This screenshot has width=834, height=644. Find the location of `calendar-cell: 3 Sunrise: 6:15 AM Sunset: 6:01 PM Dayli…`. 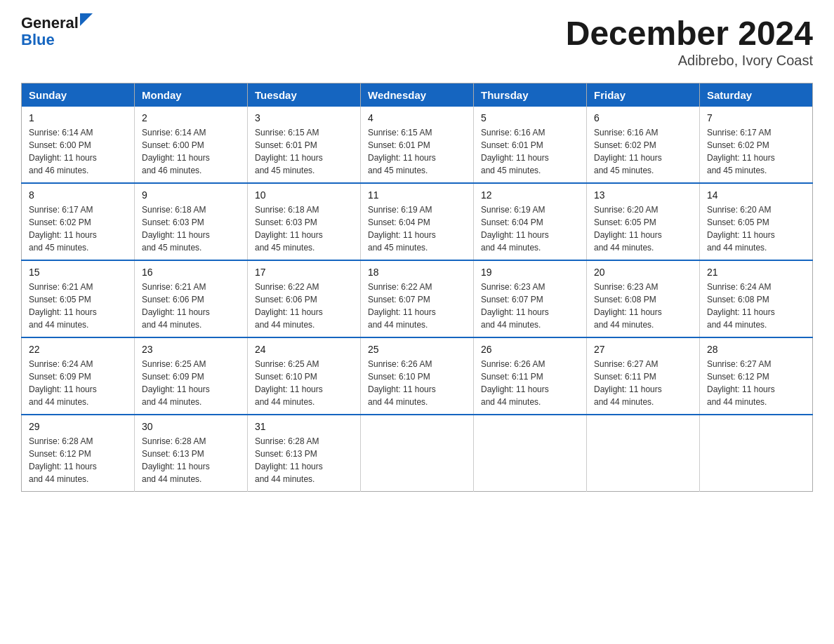

calendar-cell: 3 Sunrise: 6:15 AM Sunset: 6:01 PM Dayli… is located at coordinates (305, 145).